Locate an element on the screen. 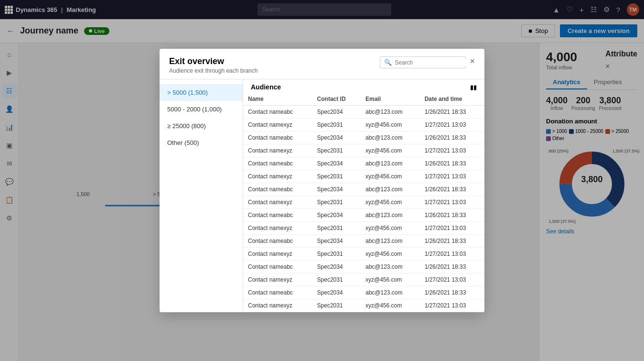 This screenshot has width=644, height=361. col-contact-id: Contact ID is located at coordinates (336, 99).